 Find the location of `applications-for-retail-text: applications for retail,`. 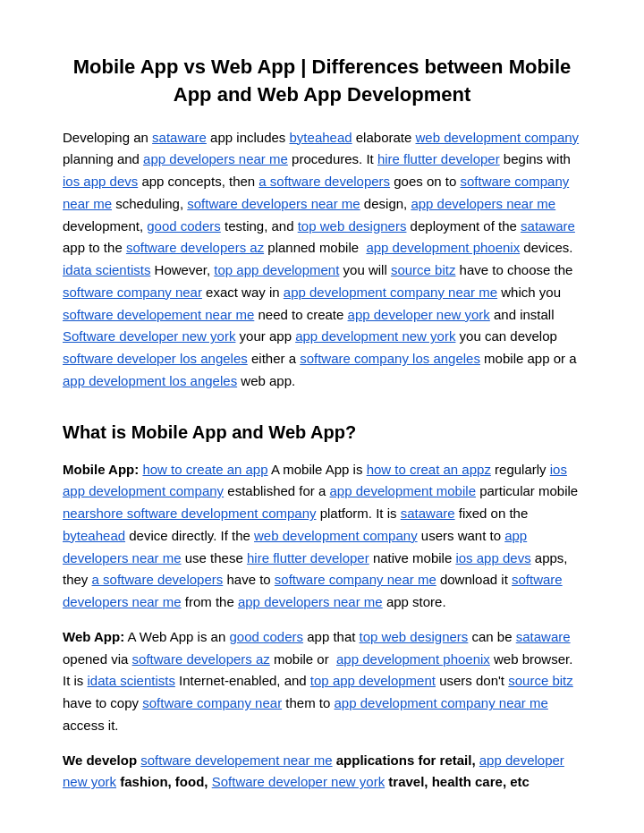

applications-for-retail-text: applications for retail, is located at coordinates (406, 761).